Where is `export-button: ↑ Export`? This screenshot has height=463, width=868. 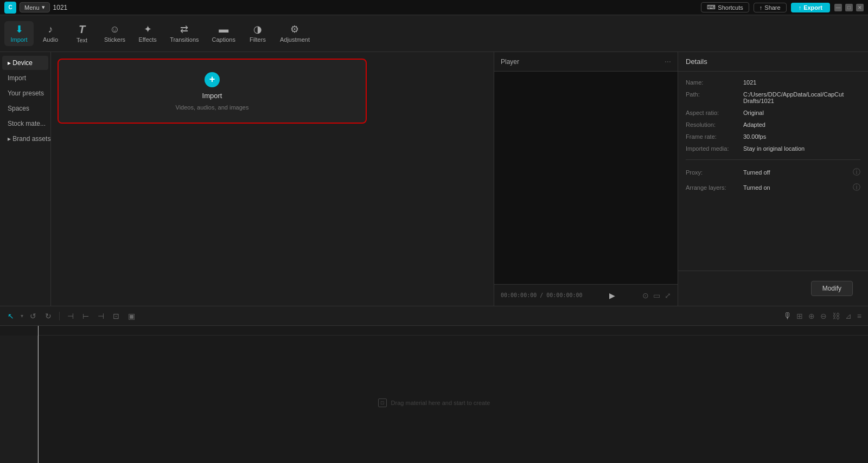
export-button: ↑ Export is located at coordinates (810, 8).